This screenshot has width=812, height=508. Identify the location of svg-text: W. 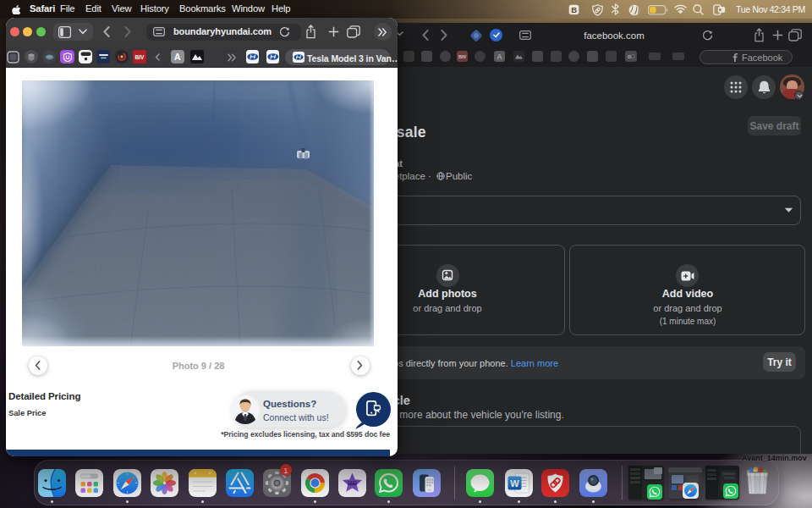
(514, 483).